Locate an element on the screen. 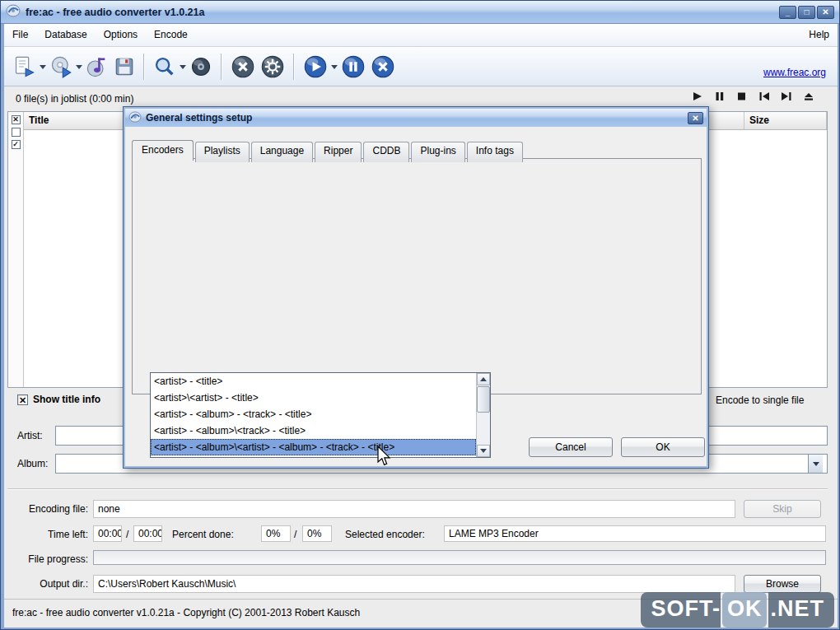 The height and width of the screenshot is (630, 840). stop-button is located at coordinates (742, 96).